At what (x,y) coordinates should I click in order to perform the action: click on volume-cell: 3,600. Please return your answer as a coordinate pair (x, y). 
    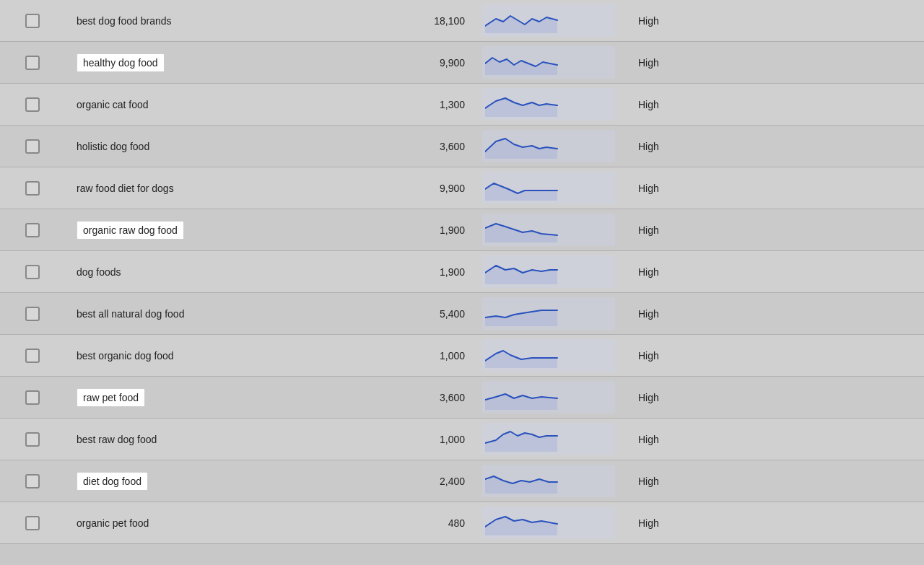
    Looking at the image, I should click on (411, 146).